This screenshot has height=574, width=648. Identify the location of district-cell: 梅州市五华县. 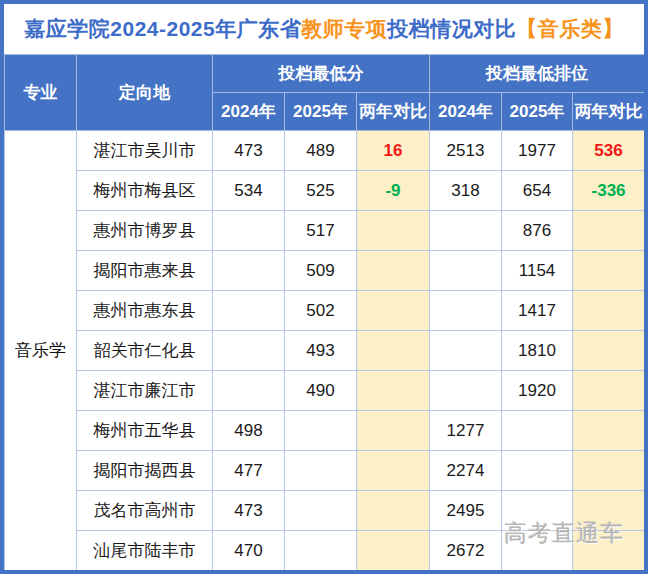
(145, 431).